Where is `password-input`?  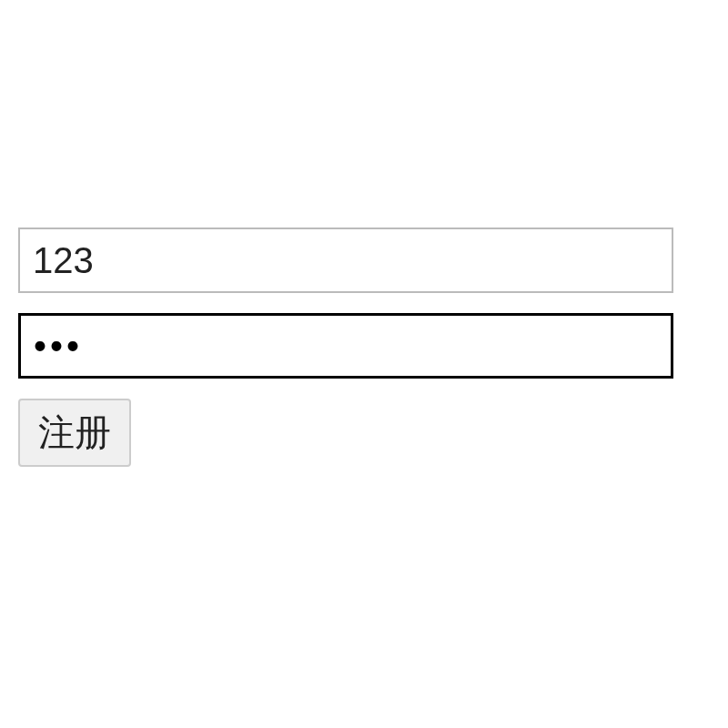
password-input is located at coordinates (346, 346).